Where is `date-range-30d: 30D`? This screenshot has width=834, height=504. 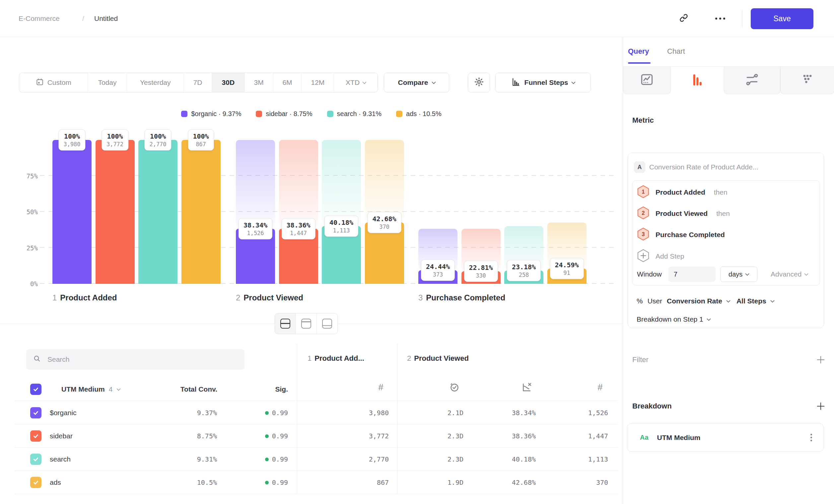 date-range-30d: 30D is located at coordinates (228, 83).